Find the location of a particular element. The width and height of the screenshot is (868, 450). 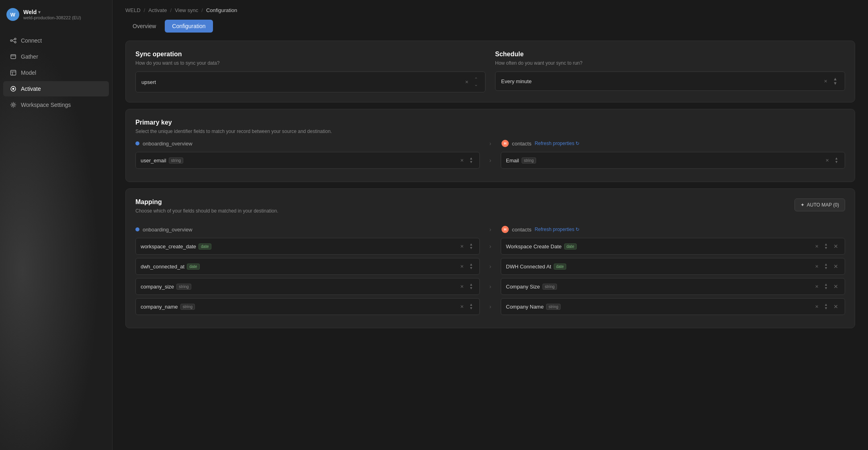

mapping-dest-arrows-0: ▲▼ is located at coordinates (826, 246).